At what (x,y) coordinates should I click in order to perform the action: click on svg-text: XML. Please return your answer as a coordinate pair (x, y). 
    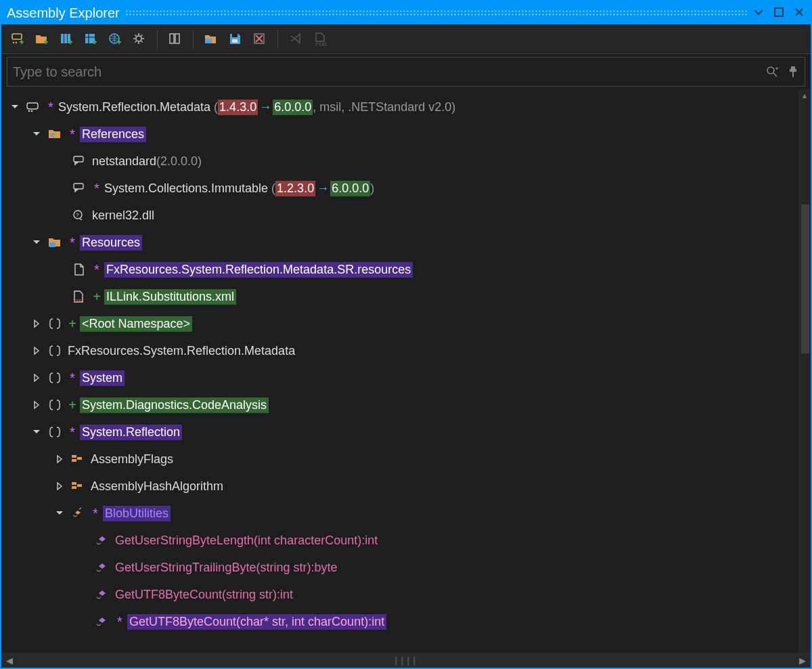
    Looking at the image, I should click on (78, 301).